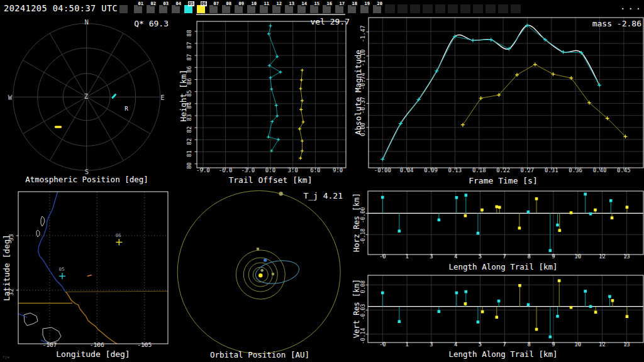  Describe the element at coordinates (357, 222) in the screenshot. I see `horz-res-ylabel: Horz Res [km]` at that location.